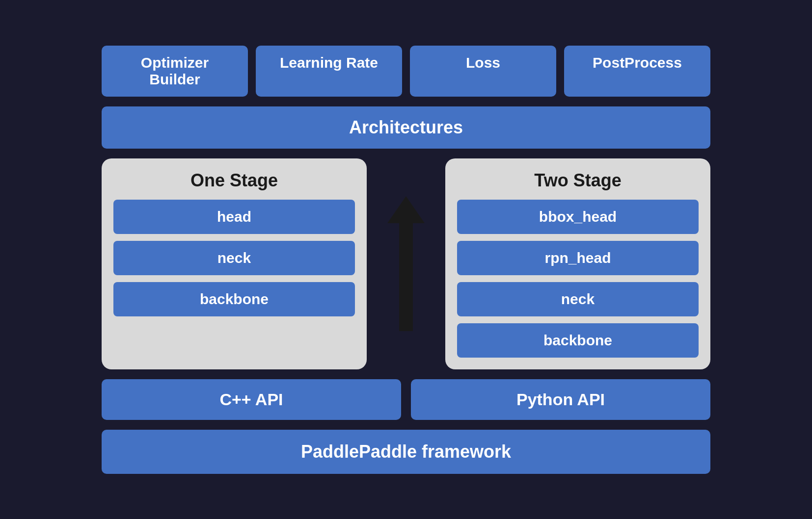  What do you see at coordinates (578, 264) in the screenshot?
I see `two-stage-box: Two Stage bbox_head rpn_head neck backbo…` at bounding box center [578, 264].